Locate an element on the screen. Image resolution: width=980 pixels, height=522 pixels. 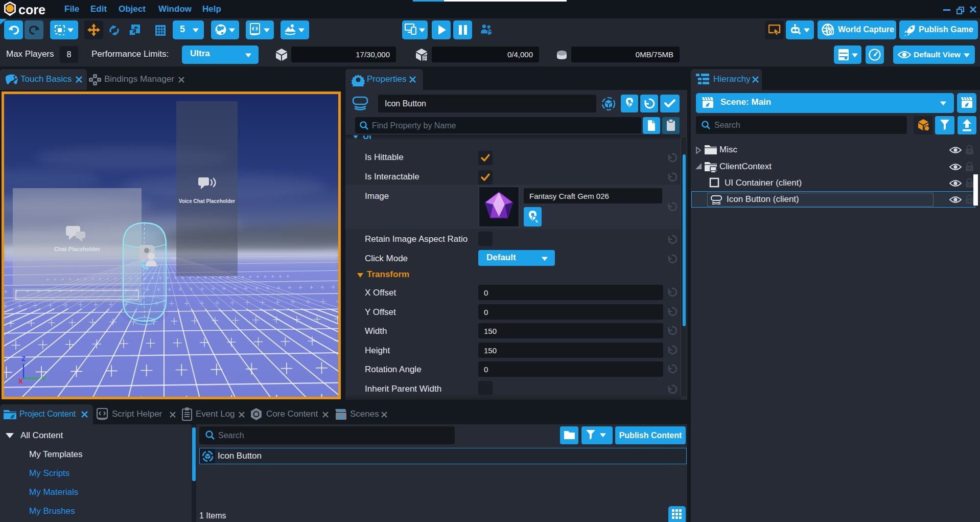
svg-text: X is located at coordinates (20, 381).